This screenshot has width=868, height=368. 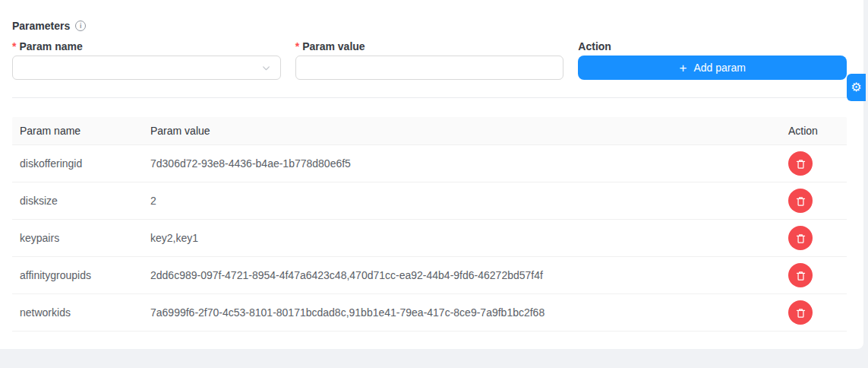 I want to click on param-value-input, so click(x=430, y=68).